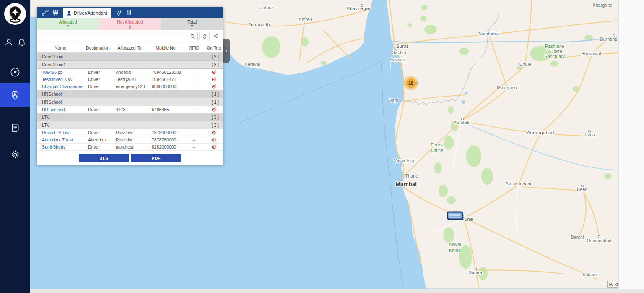 The width and height of the screenshot is (644, 293). I want to click on map-label: Bhusawal, so click(591, 54).